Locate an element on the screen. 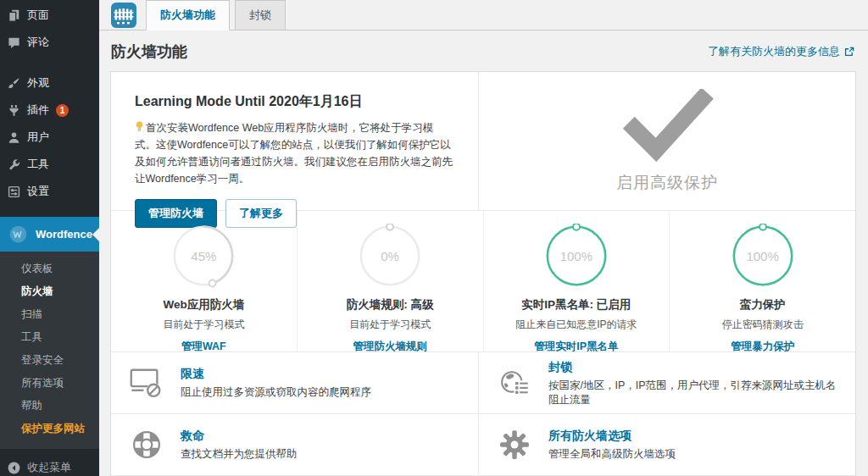 Image resolution: width=868 pixels, height=476 pixels. page-title: 防火墙功能 is located at coordinates (149, 52).